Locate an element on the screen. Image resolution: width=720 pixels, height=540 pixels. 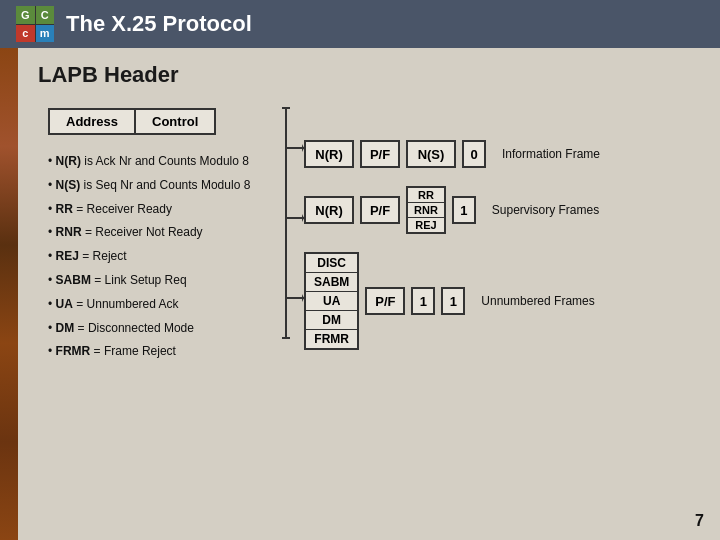
rnr-cell: RNR is located at coordinates (426, 210).